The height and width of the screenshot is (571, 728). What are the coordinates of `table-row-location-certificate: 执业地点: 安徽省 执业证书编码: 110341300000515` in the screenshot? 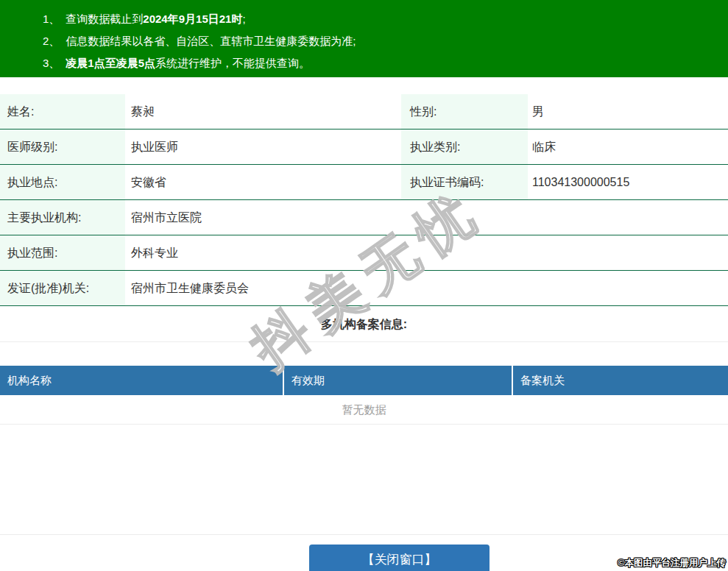 It's located at (364, 182).